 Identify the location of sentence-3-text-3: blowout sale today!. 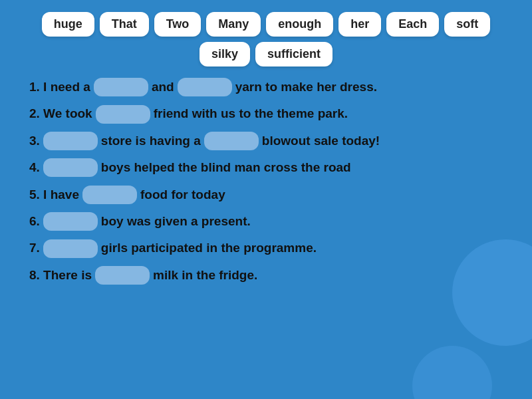
(321, 141).